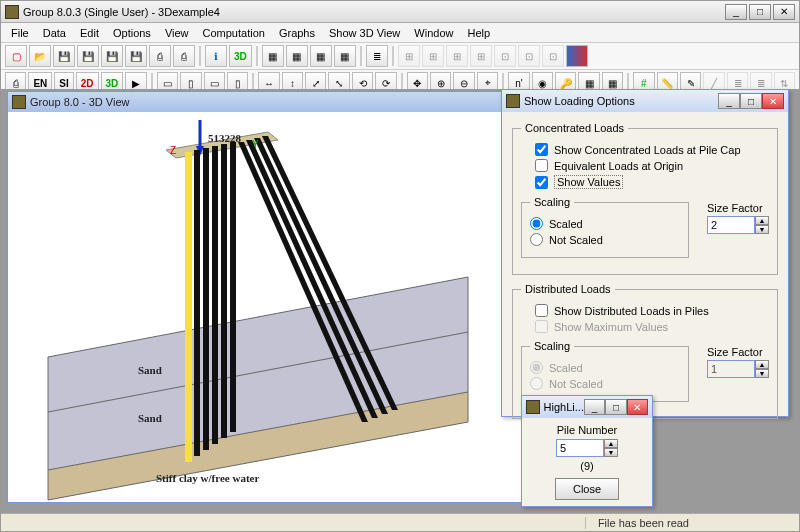  Describe the element at coordinates (297, 56) in the screenshot. I see `grid2-icon: ▦` at that location.